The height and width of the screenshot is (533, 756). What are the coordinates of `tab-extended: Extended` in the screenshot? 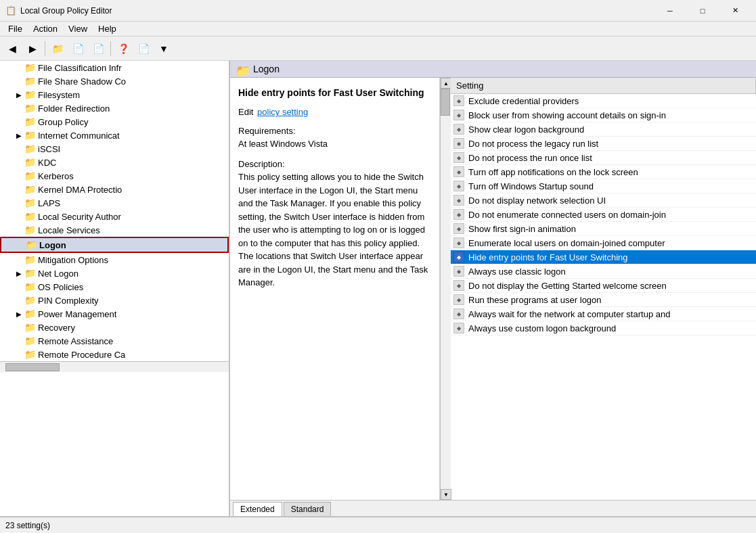 It's located at (257, 509).